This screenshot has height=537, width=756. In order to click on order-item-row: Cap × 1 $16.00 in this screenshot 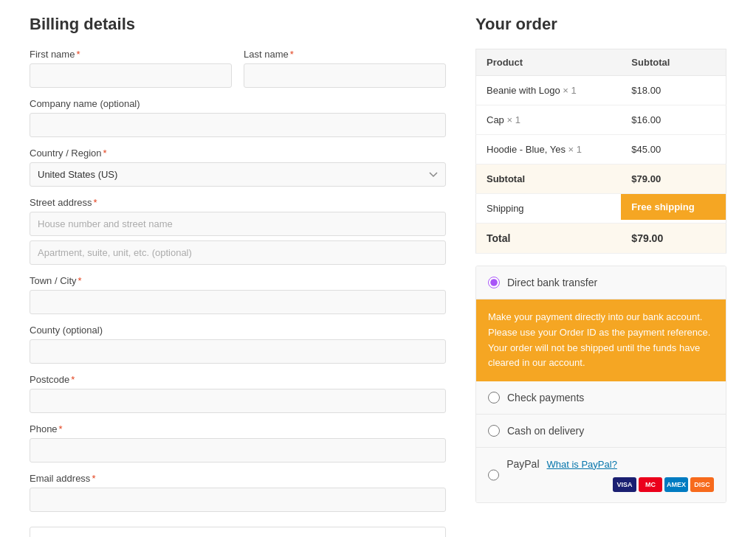, I will do `click(601, 120)`.